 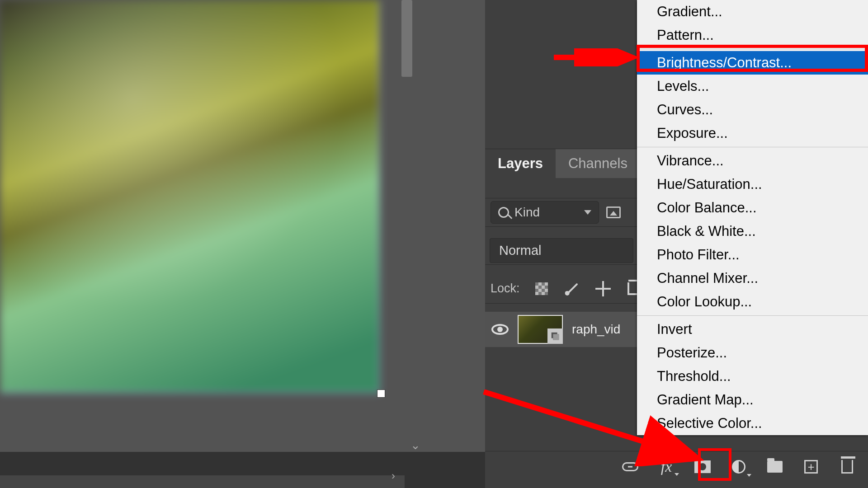 I want to click on add-mask-button, so click(x=703, y=467).